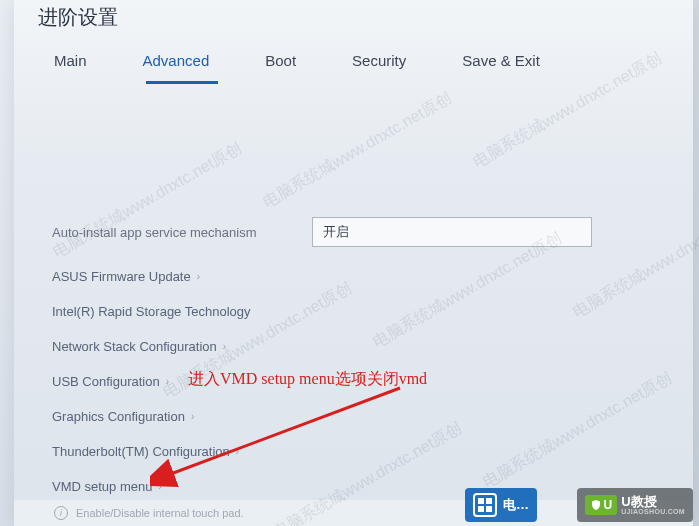 The image size is (699, 526). What do you see at coordinates (602, 505) in the screenshot?
I see `shield-icon: U` at bounding box center [602, 505].